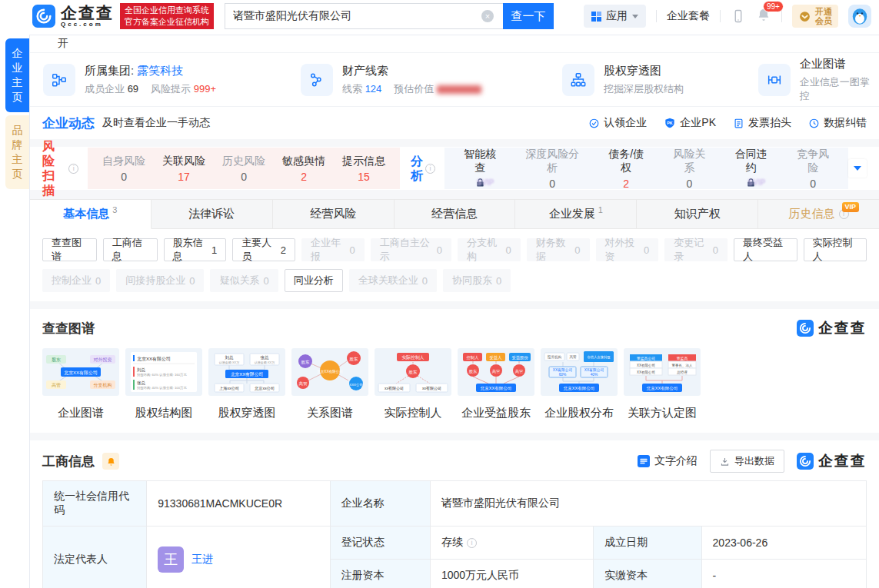  I want to click on company-dynamics-row: 企业动态 及时查看企业一手动态 认领企业 PK 企业PK 发票抬头 数据纠错, so click(454, 123).